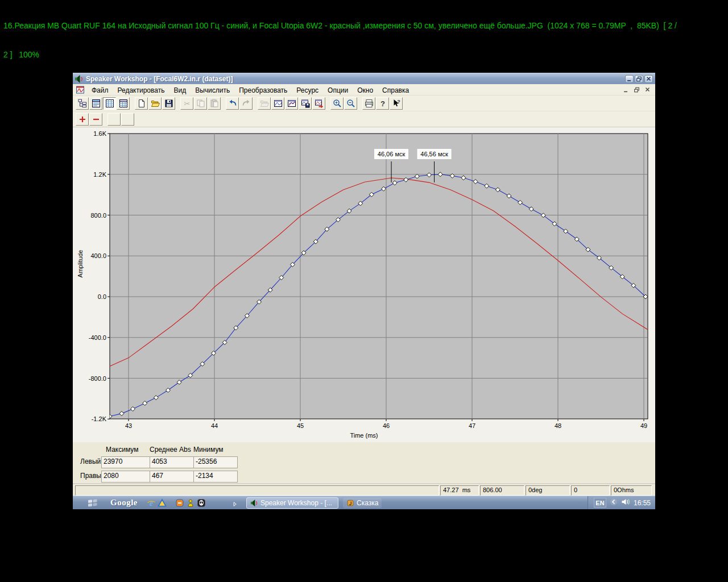 Image resolution: width=728 pixels, height=582 pixels. What do you see at coordinates (155, 103) in the screenshot?
I see `open-button` at bounding box center [155, 103].